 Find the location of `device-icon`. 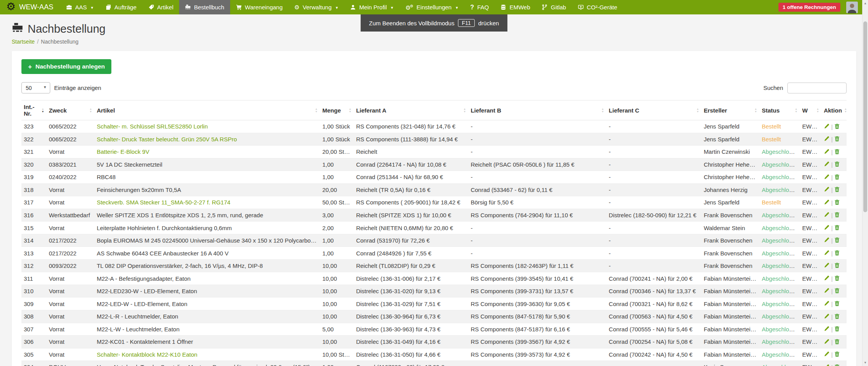

device-icon is located at coordinates (581, 7).